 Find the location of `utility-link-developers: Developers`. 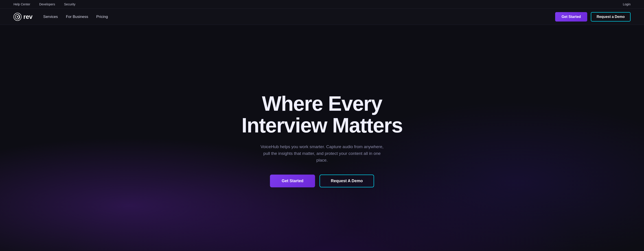

utility-link-developers: Developers is located at coordinates (47, 4).